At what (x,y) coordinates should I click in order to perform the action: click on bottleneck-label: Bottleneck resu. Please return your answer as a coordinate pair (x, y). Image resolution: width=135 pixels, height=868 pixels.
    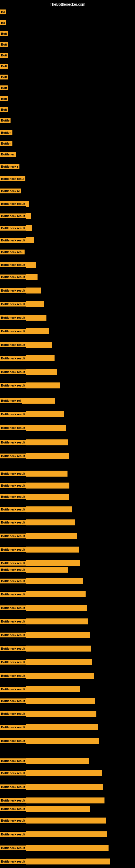
    Looking at the image, I should click on (12, 252).